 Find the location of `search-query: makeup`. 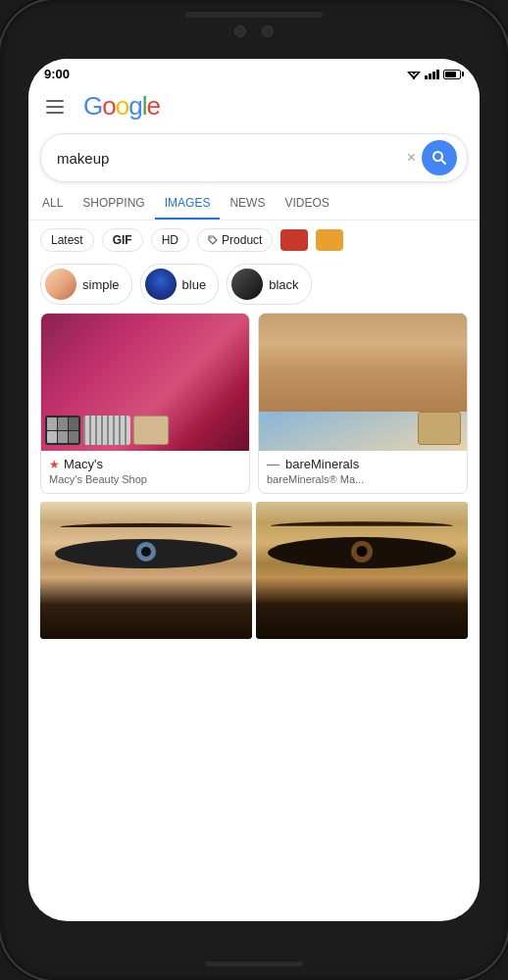

search-query: makeup is located at coordinates (229, 159).